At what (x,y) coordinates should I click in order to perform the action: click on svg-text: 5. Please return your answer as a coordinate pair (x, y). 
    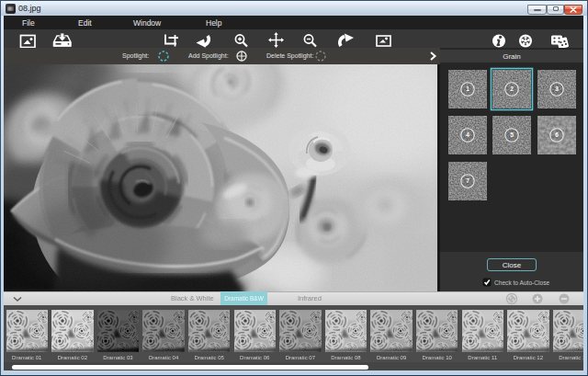
    Looking at the image, I should click on (512, 134).